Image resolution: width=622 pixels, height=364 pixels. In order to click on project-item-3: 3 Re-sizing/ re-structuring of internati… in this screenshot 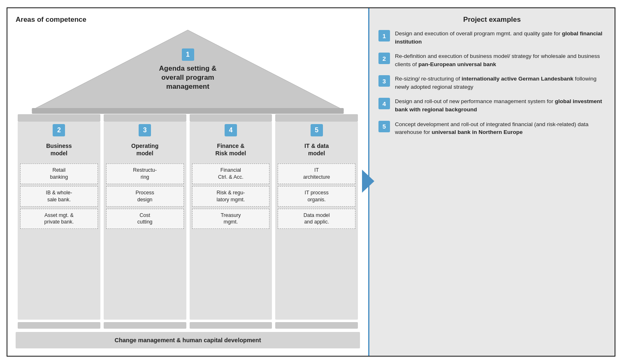, I will do `click(492, 83)`.